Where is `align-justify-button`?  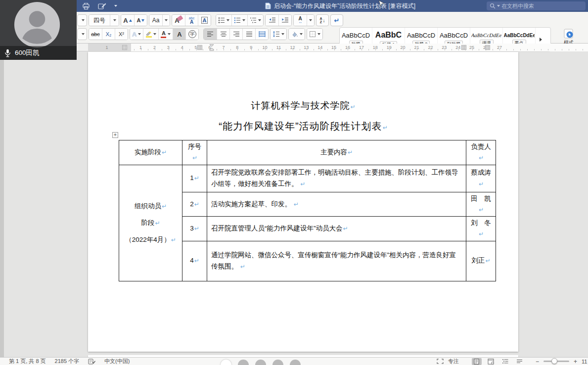
align-justify-button is located at coordinates (249, 34).